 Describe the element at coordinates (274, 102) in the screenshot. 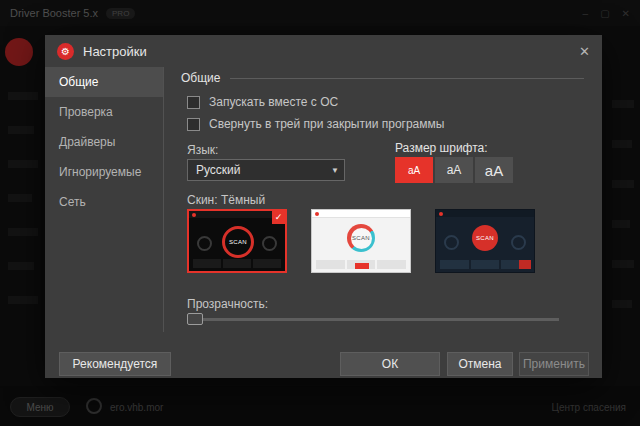

I see `autostart-label: Запускать вместе с ОС` at that location.